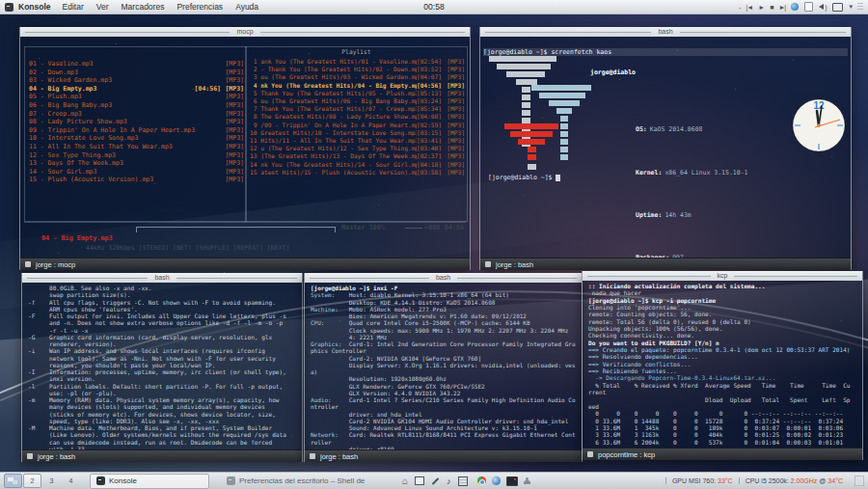 Image resolution: width=868 pixels, height=489 pixels. Describe the element at coordinates (137, 147) in the screenshot. I see `moc-track-row: 11 - All In The Suit That You Wear.mp3 […` at that location.